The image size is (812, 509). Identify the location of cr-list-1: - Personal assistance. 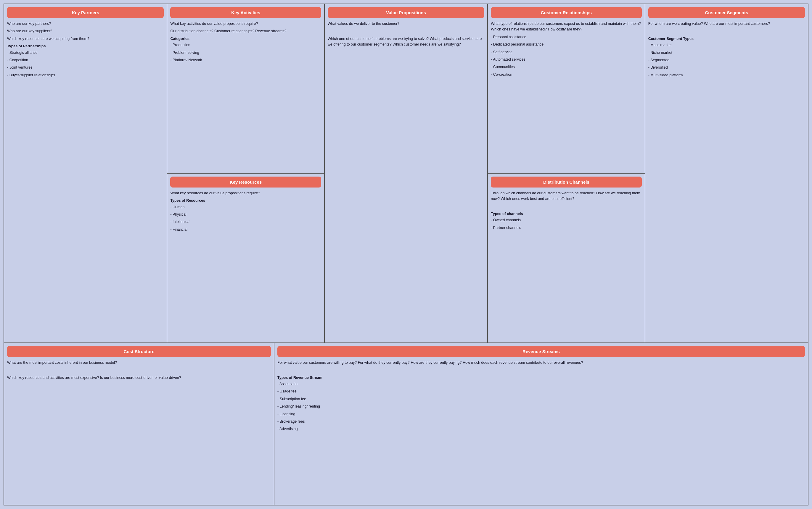
(566, 37).